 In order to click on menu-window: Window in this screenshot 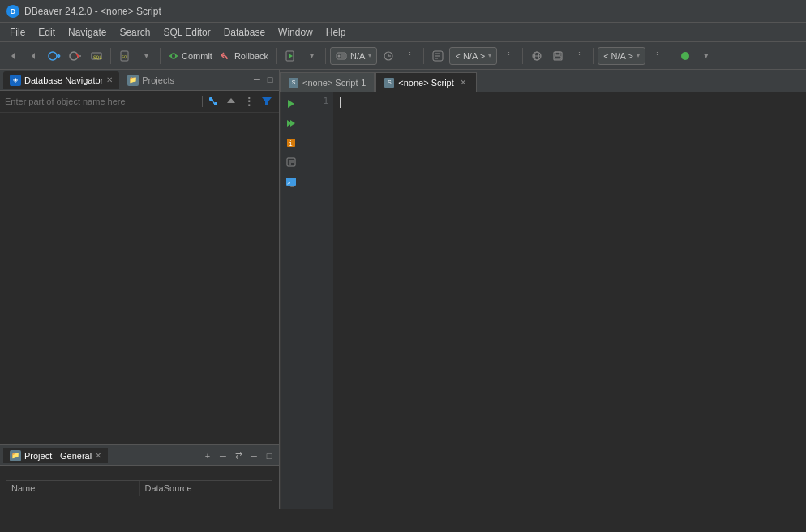, I will do `click(295, 32)`.